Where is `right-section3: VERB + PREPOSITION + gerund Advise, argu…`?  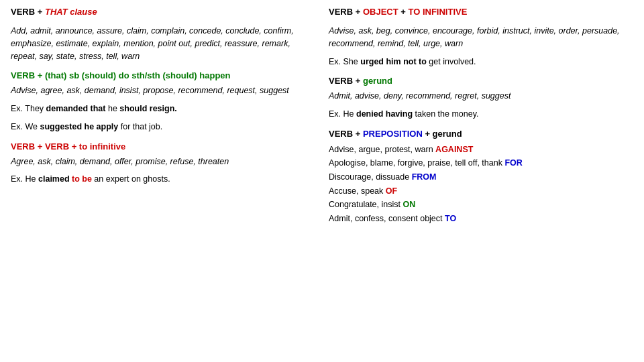
right-section3: VERB + PREPOSITION + gerund Advise, argu… is located at coordinates (481, 177).